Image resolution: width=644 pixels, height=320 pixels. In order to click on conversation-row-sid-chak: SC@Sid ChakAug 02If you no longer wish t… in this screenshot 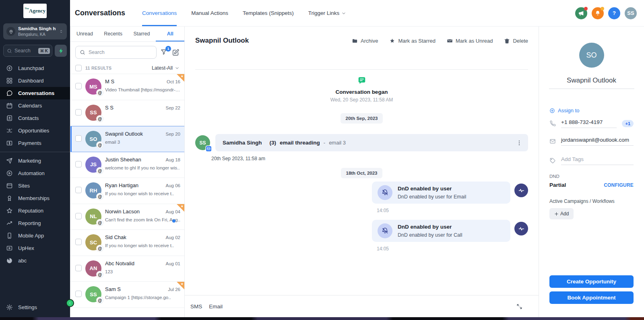, I will do `click(127, 243)`.